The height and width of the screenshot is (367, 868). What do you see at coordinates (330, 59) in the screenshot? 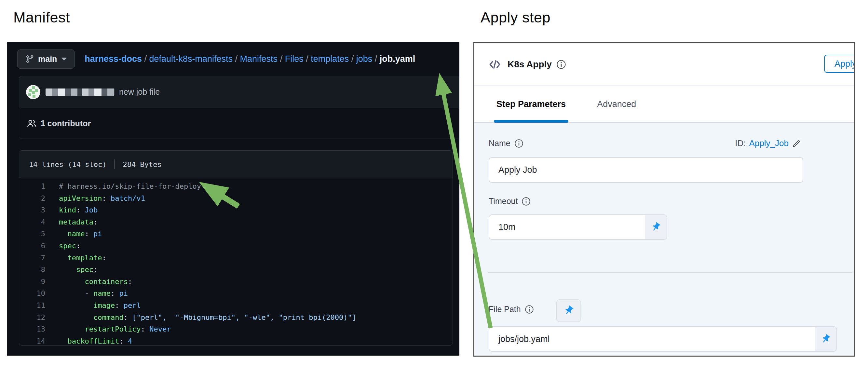
I see `breadcrumb-link: templates` at bounding box center [330, 59].